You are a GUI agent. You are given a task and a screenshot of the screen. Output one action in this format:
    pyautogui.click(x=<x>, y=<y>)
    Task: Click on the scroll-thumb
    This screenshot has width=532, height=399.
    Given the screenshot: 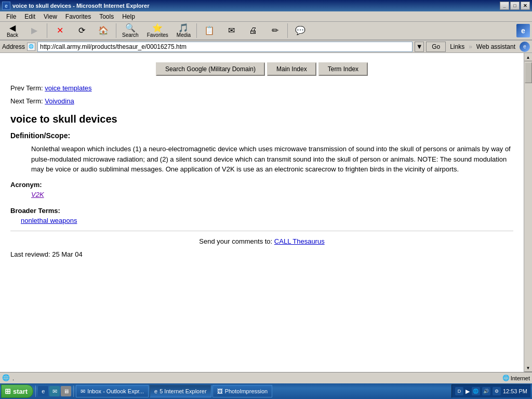 What is the action you would take?
    pyautogui.click(x=528, y=73)
    